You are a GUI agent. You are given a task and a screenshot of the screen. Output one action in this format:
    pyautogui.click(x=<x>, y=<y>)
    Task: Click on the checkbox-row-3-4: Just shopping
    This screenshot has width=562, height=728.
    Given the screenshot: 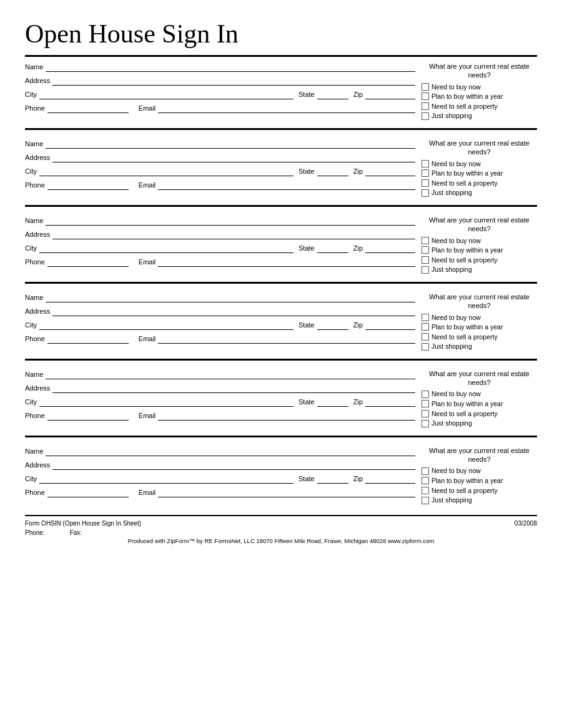 What is the action you would take?
    pyautogui.click(x=480, y=270)
    